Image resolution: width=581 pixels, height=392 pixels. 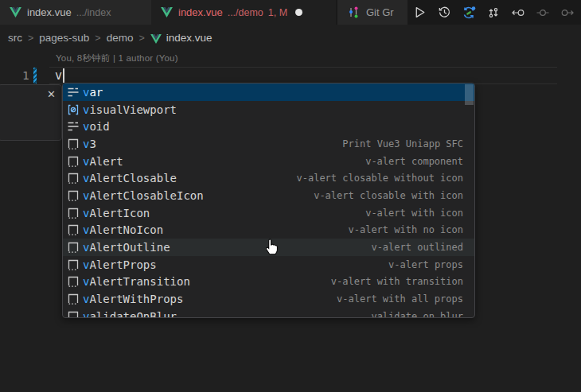 What do you see at coordinates (469, 13) in the screenshot?
I see `sync-icon` at bounding box center [469, 13].